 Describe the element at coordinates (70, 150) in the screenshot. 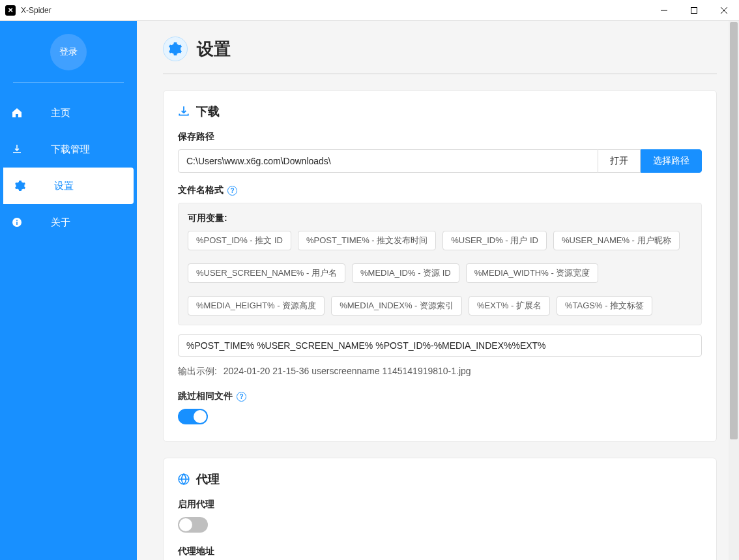

I see `nav-label: 下载管理` at that location.